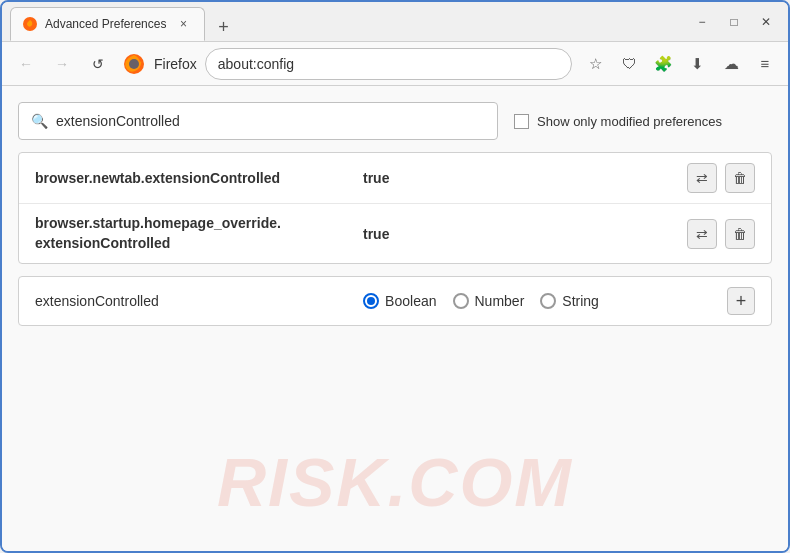 The image size is (790, 553). I want to click on string-radio-label: String, so click(580, 301).